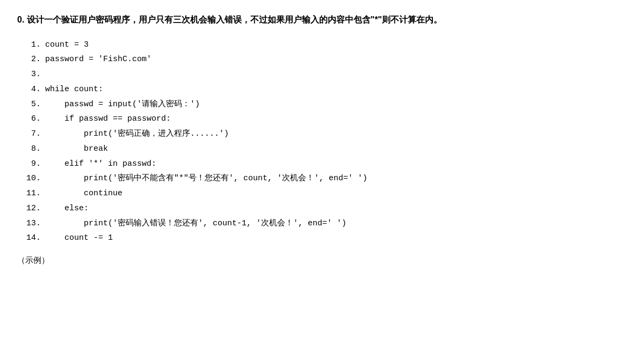 This screenshot has height=353, width=644. What do you see at coordinates (322, 20) in the screenshot?
I see `question-header: 0. 设计一个验证用户密码程序，用户只有三次机会输入错误，不过如果用户输入的内容…` at bounding box center [322, 20].